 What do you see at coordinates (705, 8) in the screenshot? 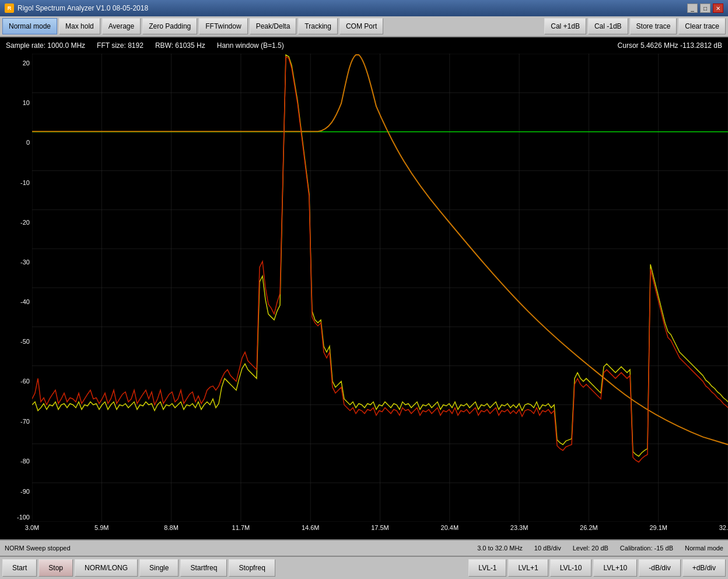
I see `maximize-button: □` at bounding box center [705, 8].